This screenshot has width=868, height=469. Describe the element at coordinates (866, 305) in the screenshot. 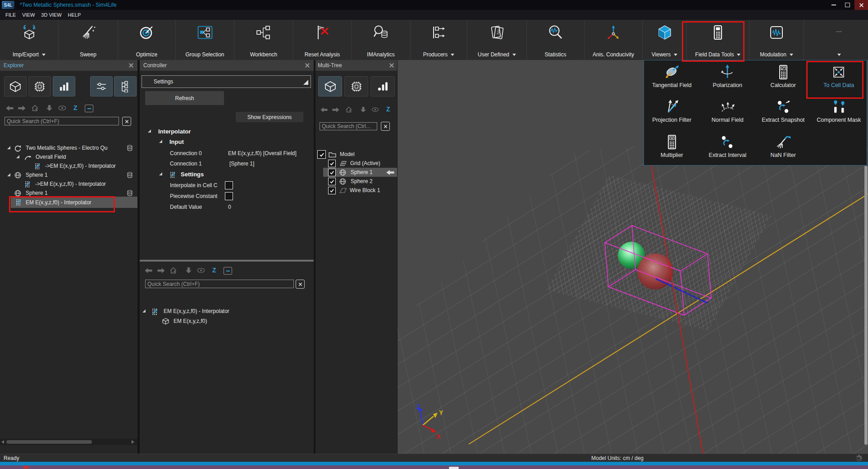

I see `viewport-scrollbar` at that location.